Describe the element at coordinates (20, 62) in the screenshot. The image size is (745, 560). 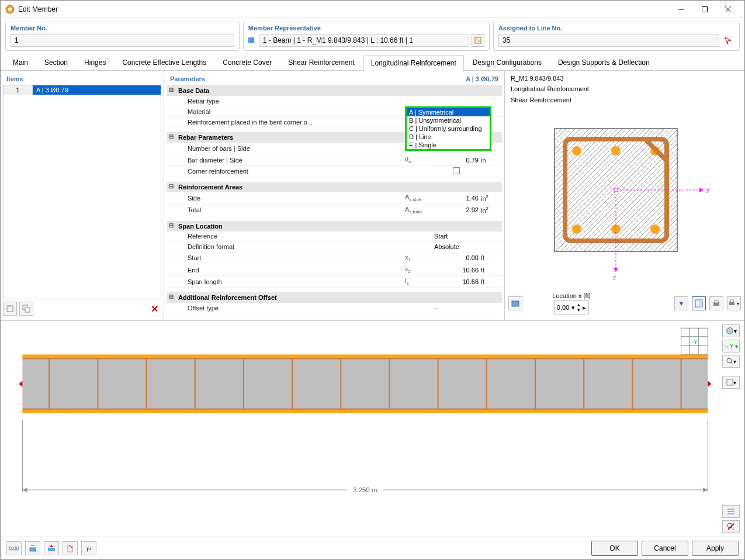
I see `tab-main: Main` at that location.